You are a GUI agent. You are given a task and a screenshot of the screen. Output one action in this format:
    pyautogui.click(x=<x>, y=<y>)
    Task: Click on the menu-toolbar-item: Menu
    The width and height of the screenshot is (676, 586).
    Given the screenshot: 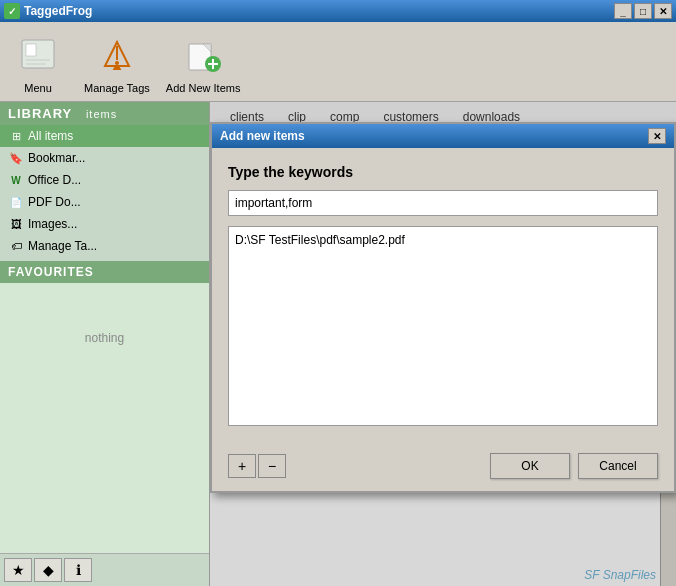 What is the action you would take?
    pyautogui.click(x=38, y=62)
    